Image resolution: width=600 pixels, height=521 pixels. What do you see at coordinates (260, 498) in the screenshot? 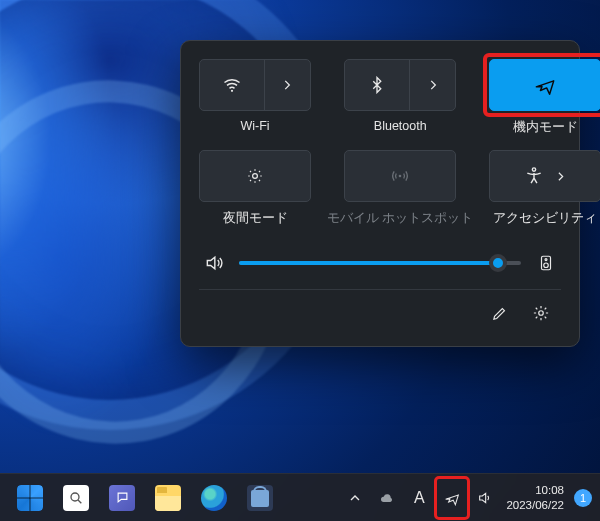
I see `store-icon` at bounding box center [260, 498].